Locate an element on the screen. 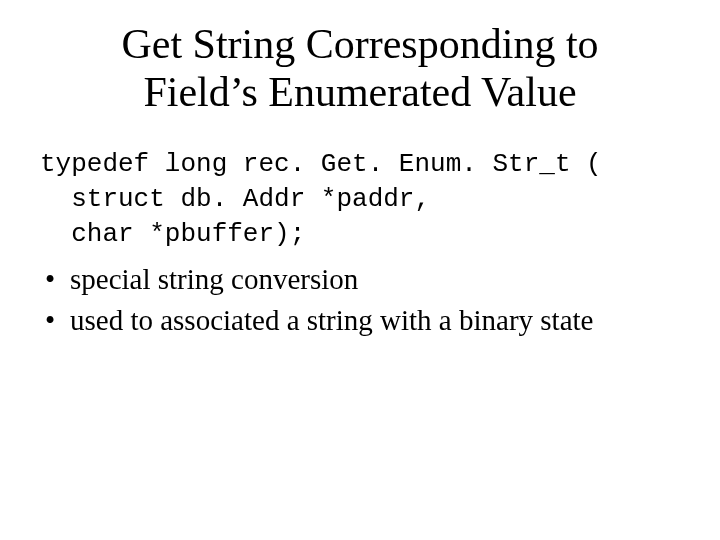  code-line-3: char *pbuffer); is located at coordinates (360, 234).